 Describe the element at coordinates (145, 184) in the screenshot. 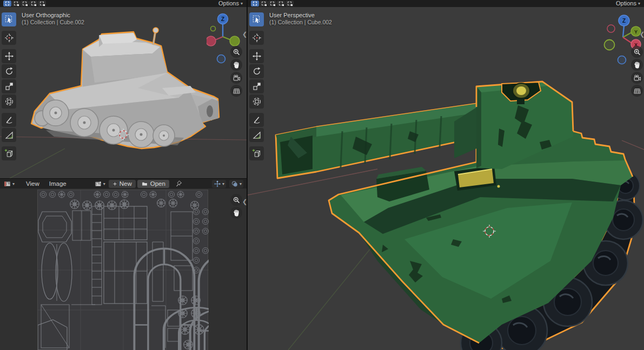

I see `folder-icon` at that location.